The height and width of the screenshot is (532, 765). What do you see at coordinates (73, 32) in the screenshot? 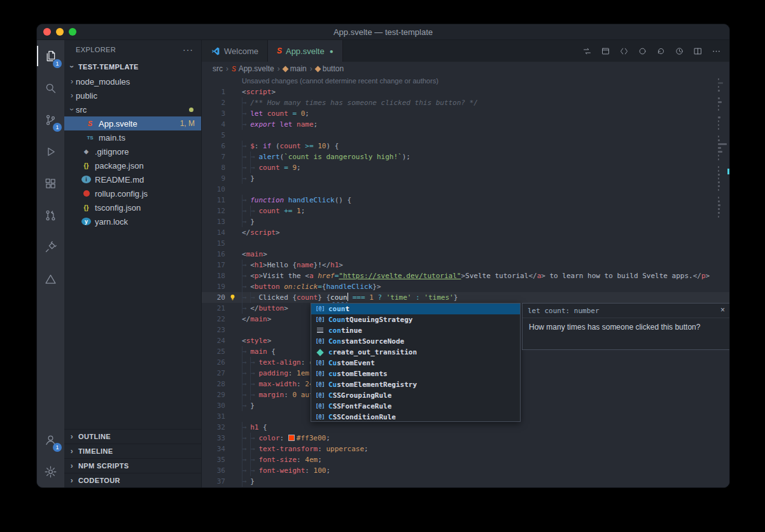
I see `zoom-button` at bounding box center [73, 32].